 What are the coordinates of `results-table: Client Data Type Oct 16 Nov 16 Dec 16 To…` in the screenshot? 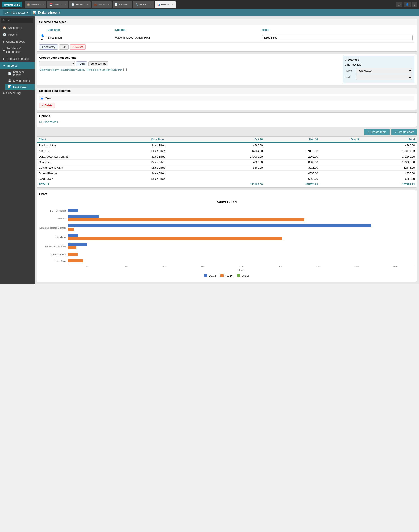 It's located at (227, 162).